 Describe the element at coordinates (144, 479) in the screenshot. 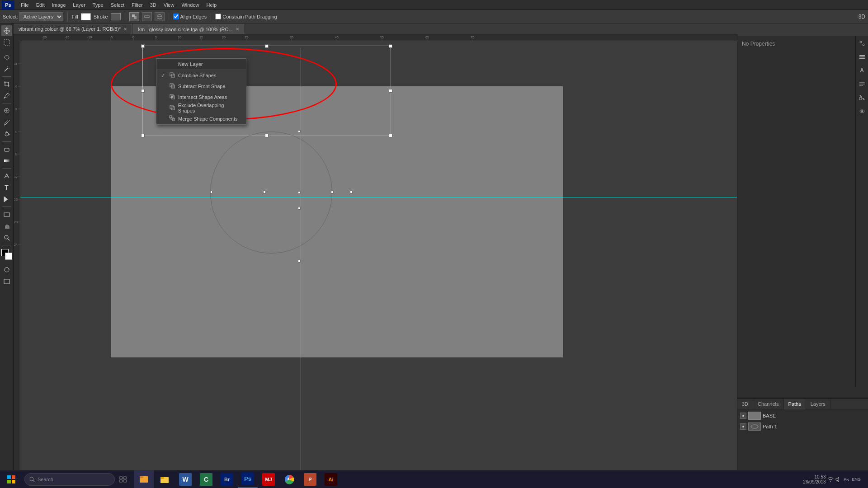

I see `taskbar-app-explorer` at that location.